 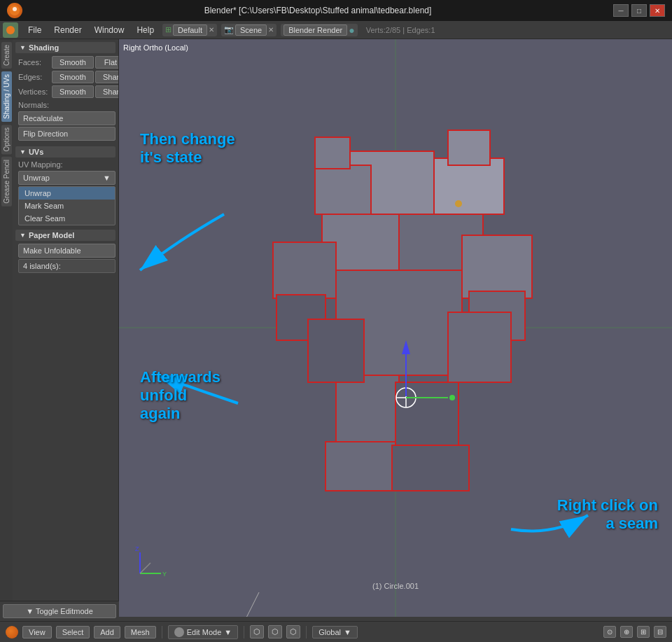 What do you see at coordinates (85, 62) in the screenshot?
I see `faces-buttons: Smooth Flat` at bounding box center [85, 62].